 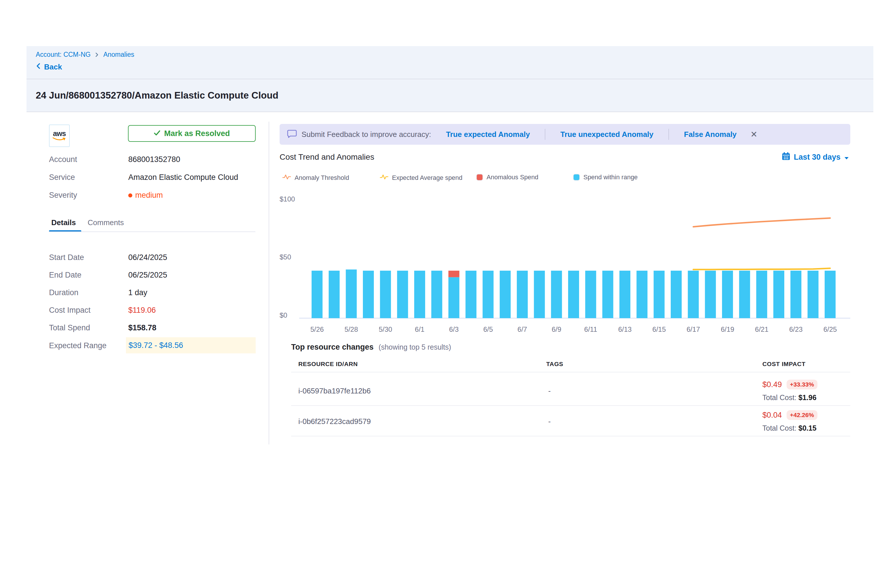 What do you see at coordinates (59, 136) in the screenshot?
I see `aws-logo: aws` at bounding box center [59, 136].